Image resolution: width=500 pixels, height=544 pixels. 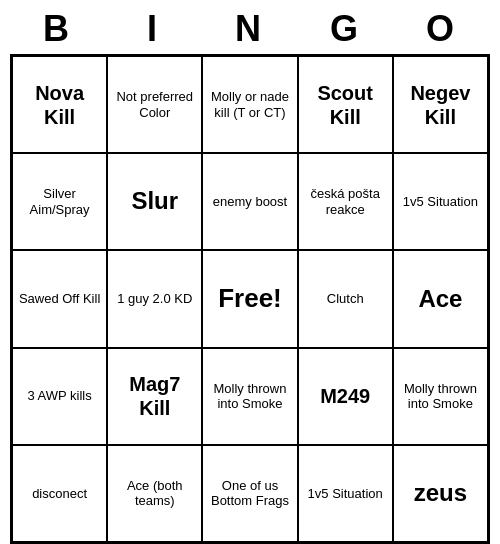 I want to click on bingo-cell-18: M249, so click(x=346, y=396).